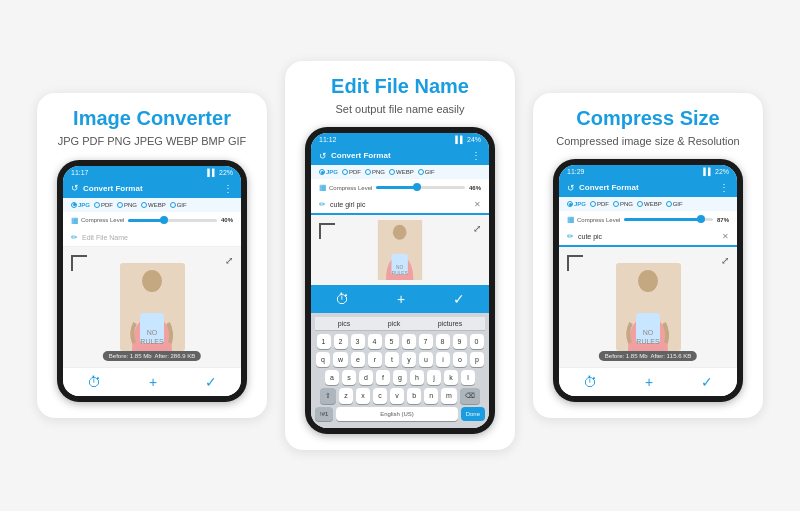 This screenshot has height=511, width=800. Describe the element at coordinates (229, 260) in the screenshot. I see `expand-icon-1: ⤢` at that location.